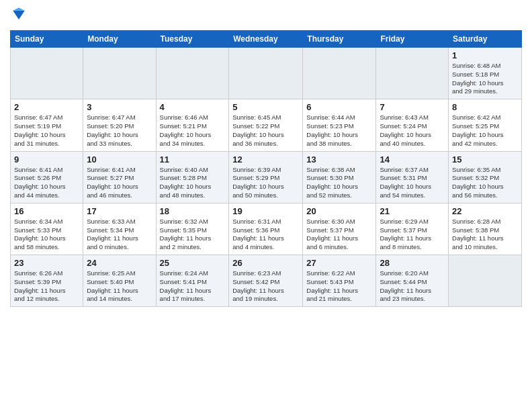  I want to click on day-number: 1, so click(485, 55).